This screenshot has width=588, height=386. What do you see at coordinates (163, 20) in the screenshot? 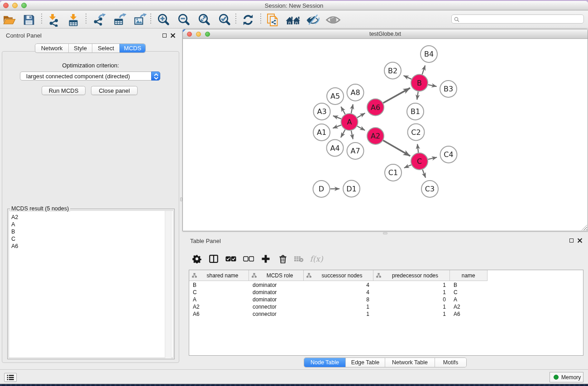
I see `zoom-in-button` at bounding box center [163, 20].